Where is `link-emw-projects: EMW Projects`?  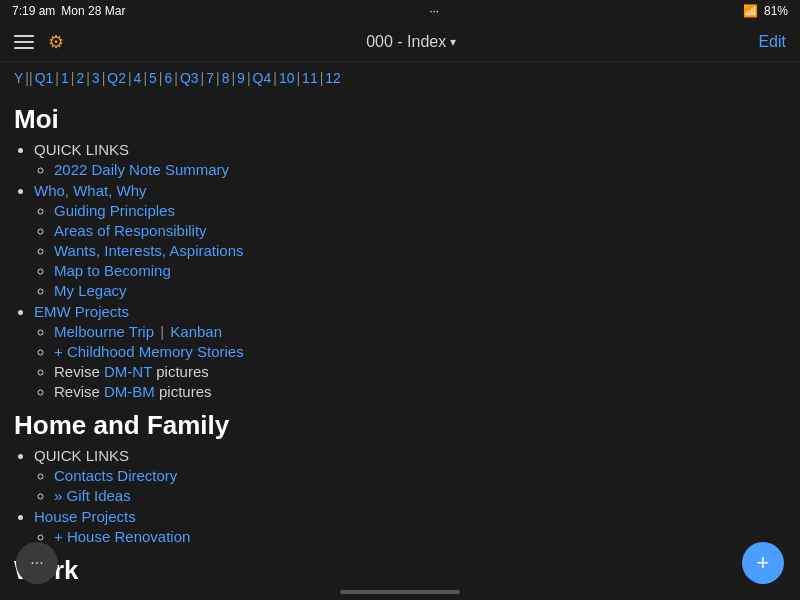 link-emw-projects: EMW Projects is located at coordinates (82, 312).